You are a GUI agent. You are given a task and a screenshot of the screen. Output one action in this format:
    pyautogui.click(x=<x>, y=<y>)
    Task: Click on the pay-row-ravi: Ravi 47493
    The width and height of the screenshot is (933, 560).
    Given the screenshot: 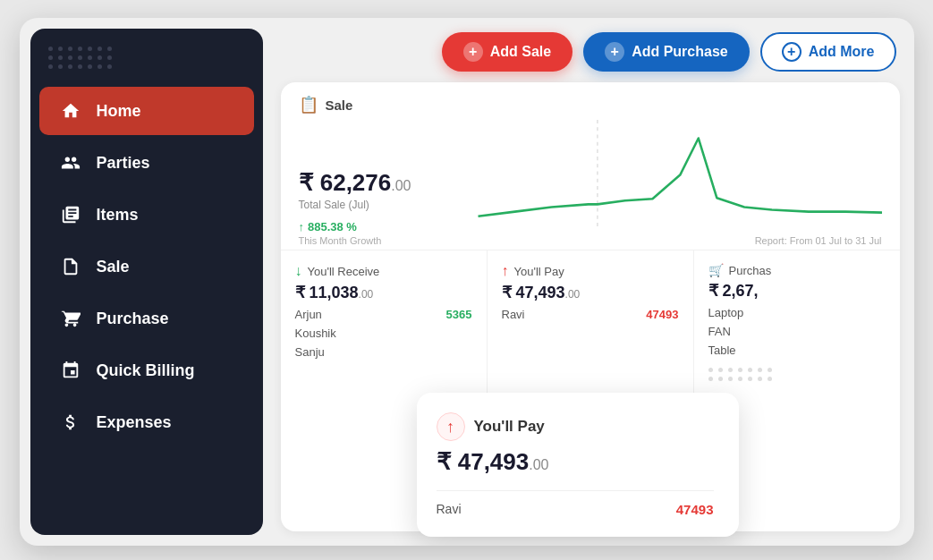 What is the action you would take?
    pyautogui.click(x=590, y=315)
    